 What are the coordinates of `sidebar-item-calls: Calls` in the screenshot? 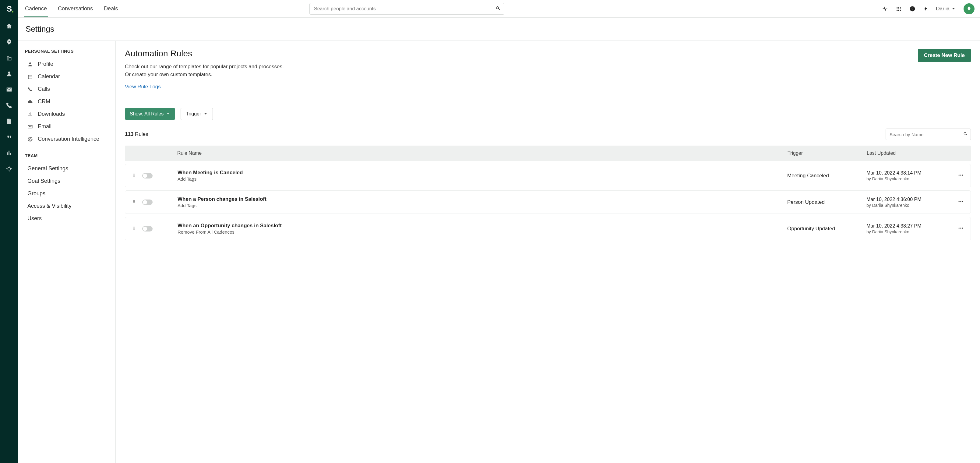 It's located at (67, 89).